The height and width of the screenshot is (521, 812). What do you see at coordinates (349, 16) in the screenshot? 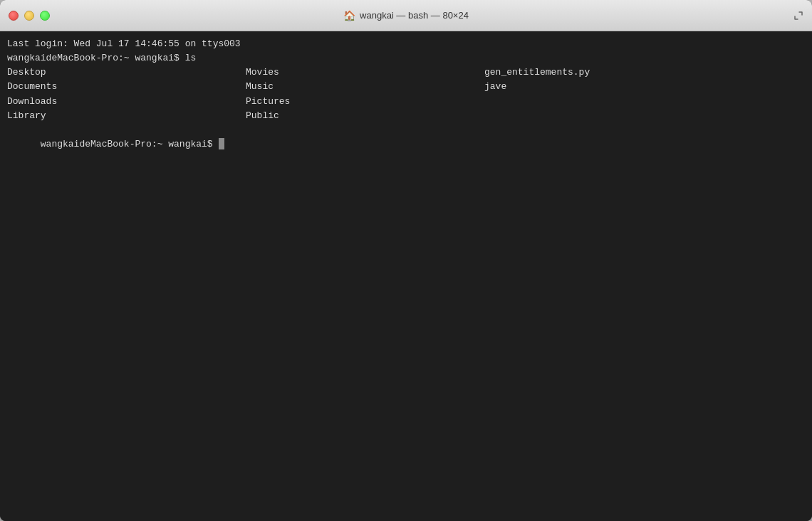
I see `title-icon: 🏠` at bounding box center [349, 16].